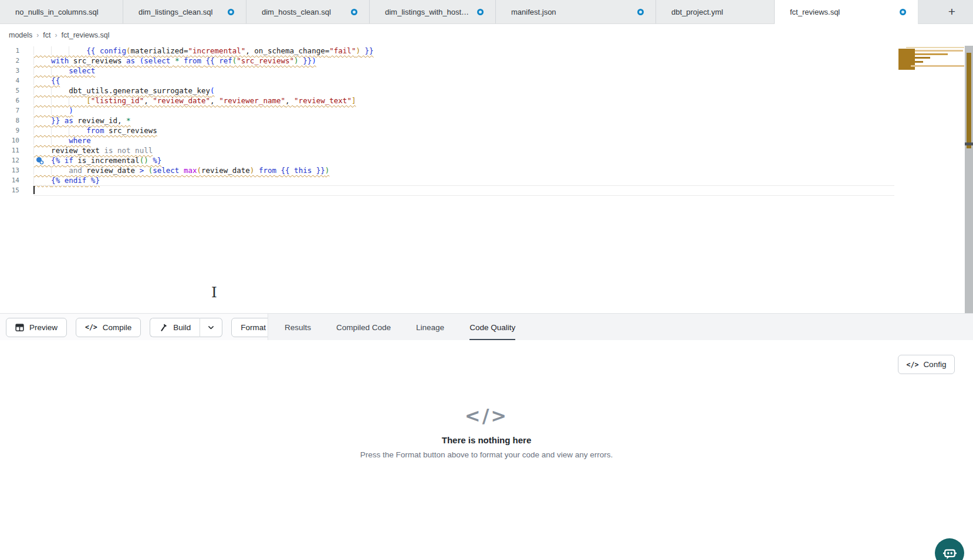 Image resolution: width=973 pixels, height=560 pixels. Describe the element at coordinates (486, 440) in the screenshot. I see `empty-state-title: There is nothing here` at that location.